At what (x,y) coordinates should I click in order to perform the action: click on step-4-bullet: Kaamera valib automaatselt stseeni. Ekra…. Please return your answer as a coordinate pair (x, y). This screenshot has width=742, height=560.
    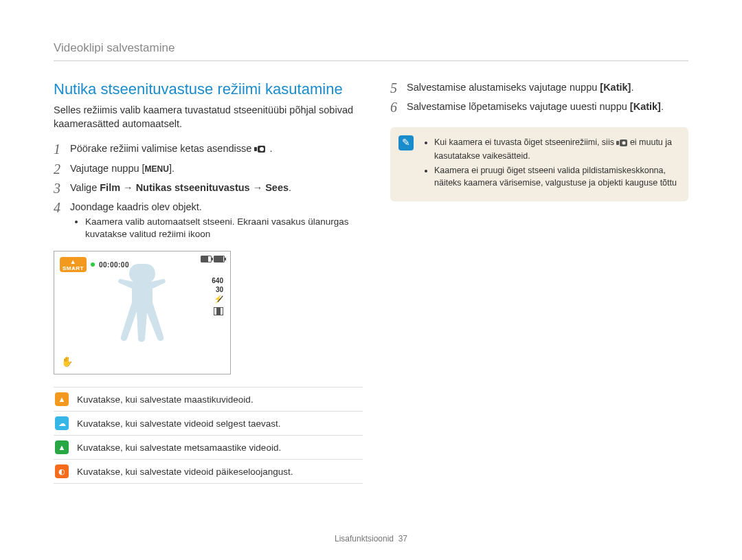
    Looking at the image, I should click on (224, 228).